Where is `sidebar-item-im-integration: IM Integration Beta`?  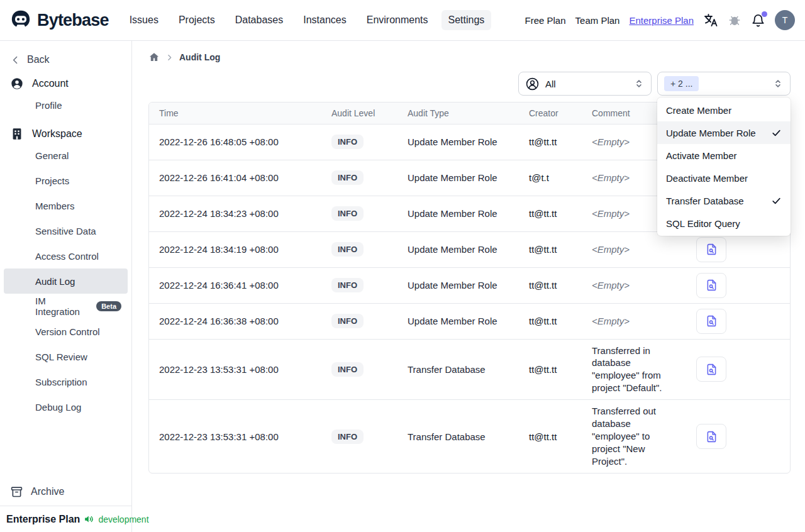
sidebar-item-im-integration: IM Integration Beta is located at coordinates (65, 306).